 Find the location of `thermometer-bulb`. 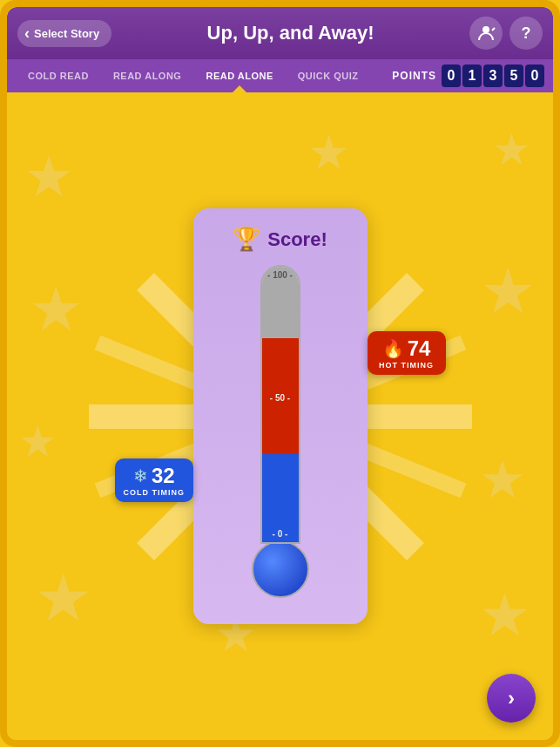

thermometer-bulb is located at coordinates (280, 569).